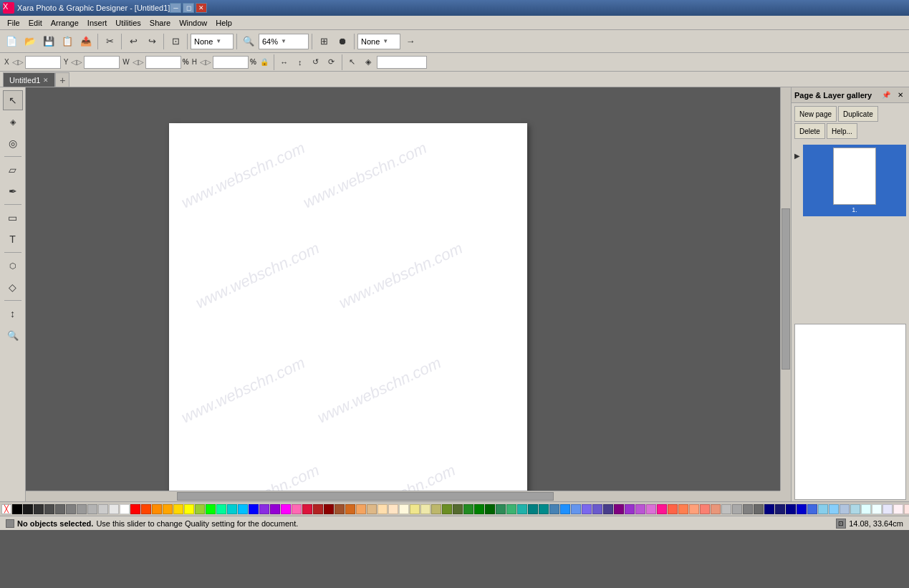 The height and width of the screenshot is (588, 909). What do you see at coordinates (324, 42) in the screenshot?
I see `grid-button: ⊞` at bounding box center [324, 42].